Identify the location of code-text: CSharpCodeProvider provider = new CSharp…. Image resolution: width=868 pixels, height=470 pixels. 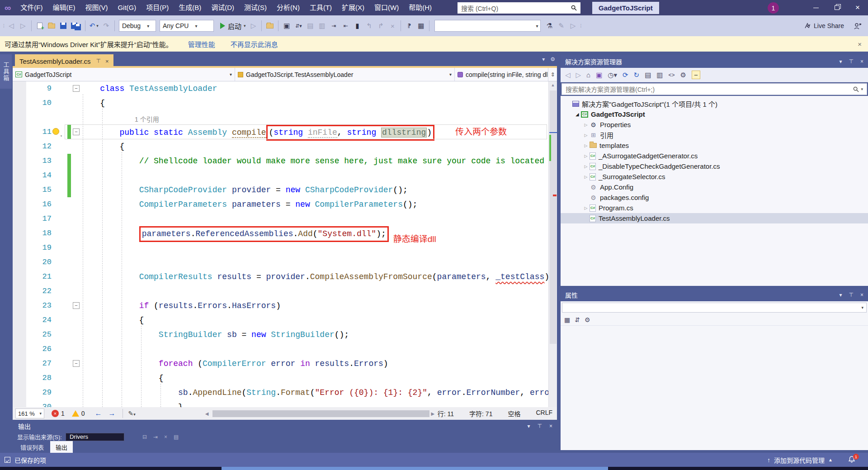
(285, 190).